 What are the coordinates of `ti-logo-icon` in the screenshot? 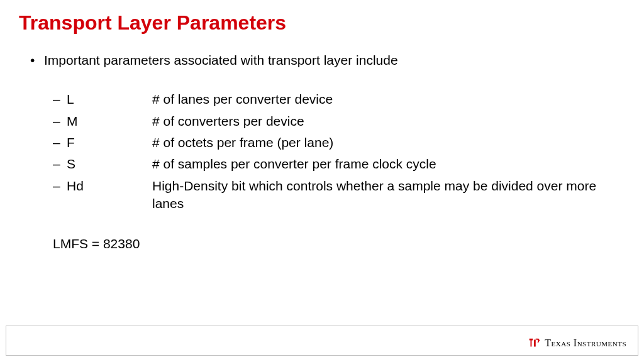 It's located at (534, 343).